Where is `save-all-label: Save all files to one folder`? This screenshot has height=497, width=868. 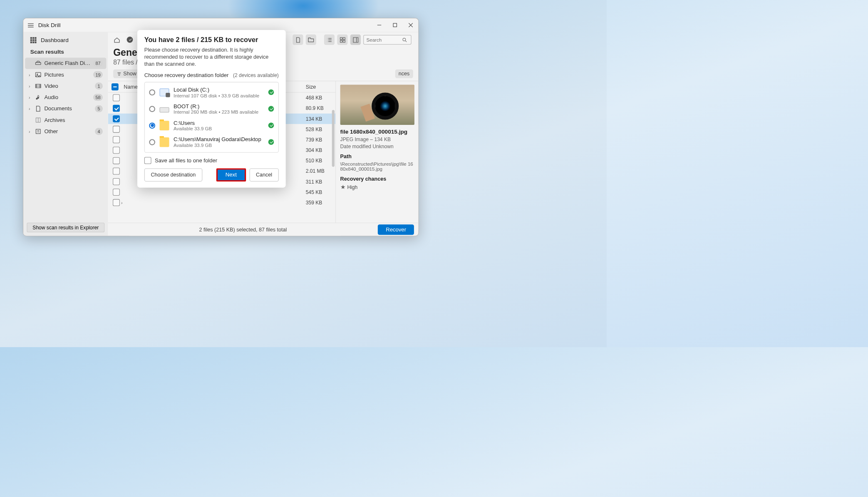
save-all-label: Save all files to one folder is located at coordinates (186, 161).